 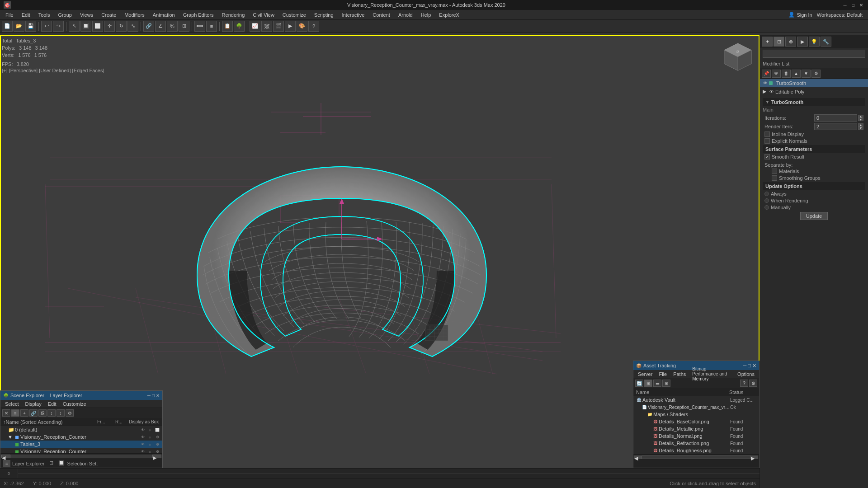 I want to click on pin-button: 📌, so click(x=766, y=74).